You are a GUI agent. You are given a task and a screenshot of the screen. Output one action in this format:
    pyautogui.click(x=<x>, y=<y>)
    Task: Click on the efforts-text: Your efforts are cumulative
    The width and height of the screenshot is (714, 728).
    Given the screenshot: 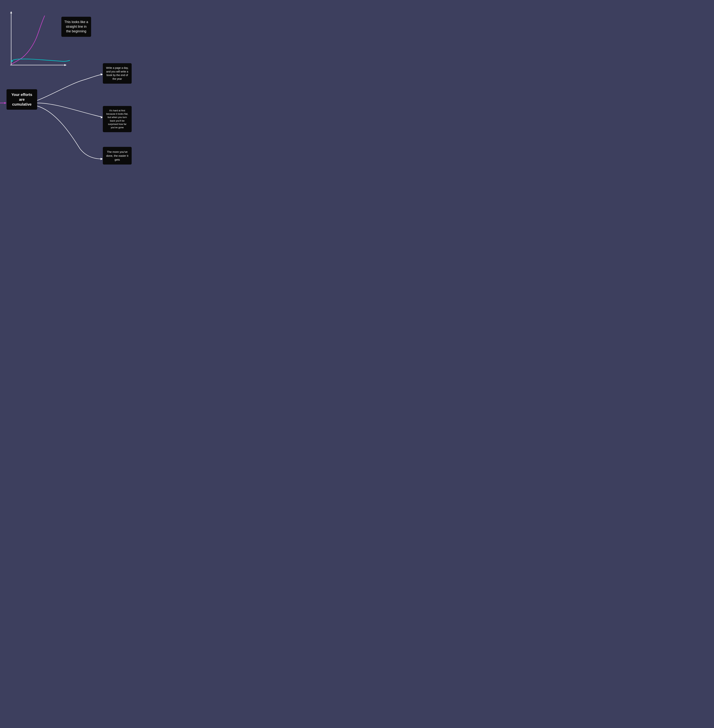 What is the action you would take?
    pyautogui.click(x=22, y=100)
    